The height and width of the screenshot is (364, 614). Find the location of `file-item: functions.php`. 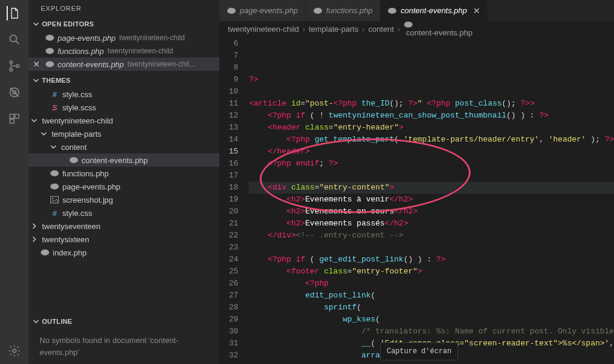

file-item: functions.php is located at coordinates (124, 173).